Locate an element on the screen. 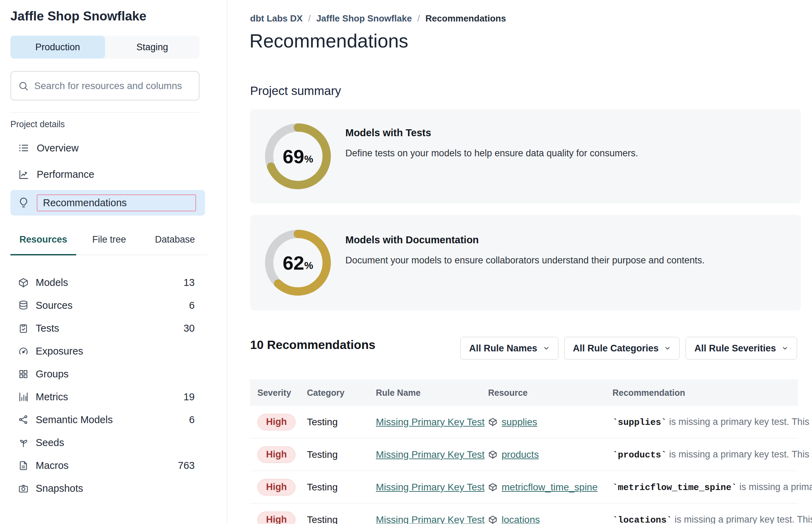  card-description: Define tests on your models to help ensu… is located at coordinates (492, 153).